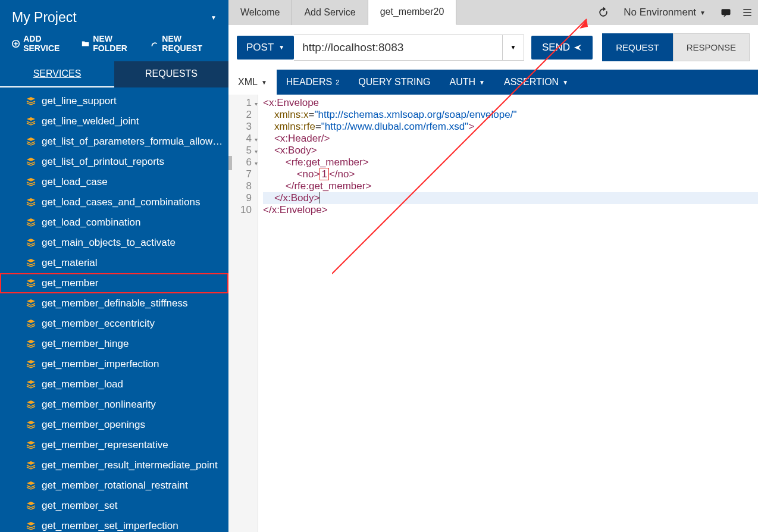 The height and width of the screenshot is (532, 758). Describe the element at coordinates (413, 12) in the screenshot. I see `top-tab: get_member20` at that location.